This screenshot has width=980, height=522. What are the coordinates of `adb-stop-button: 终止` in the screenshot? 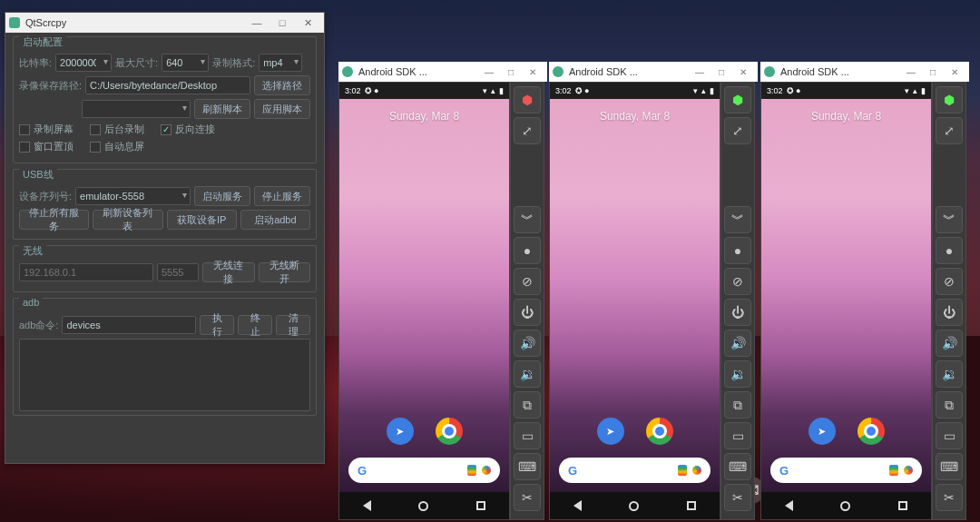 It's located at (255, 325).